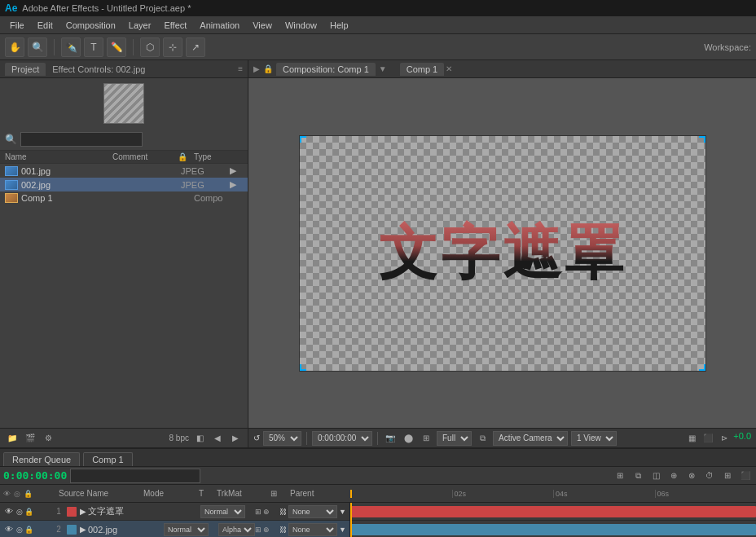  I want to click on color-btn: ⬤, so click(408, 438).